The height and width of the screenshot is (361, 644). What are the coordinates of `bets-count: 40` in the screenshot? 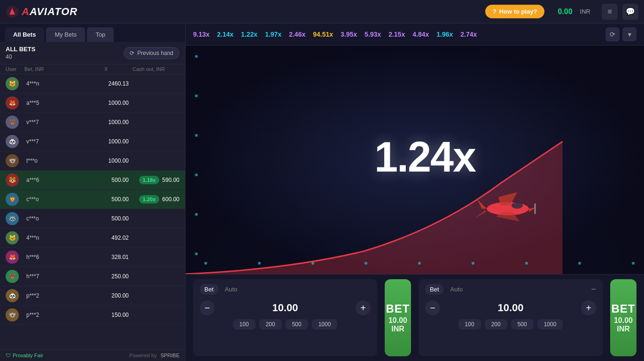 It's located at (21, 57).